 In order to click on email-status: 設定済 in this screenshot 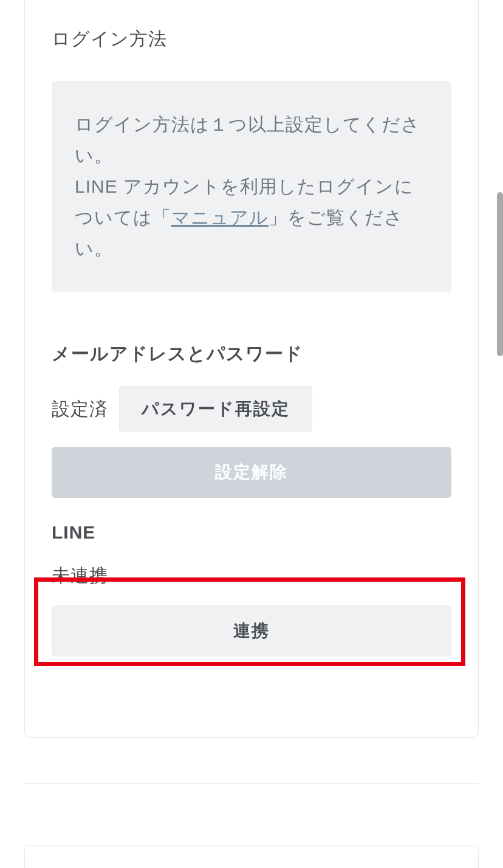, I will do `click(80, 410)`.